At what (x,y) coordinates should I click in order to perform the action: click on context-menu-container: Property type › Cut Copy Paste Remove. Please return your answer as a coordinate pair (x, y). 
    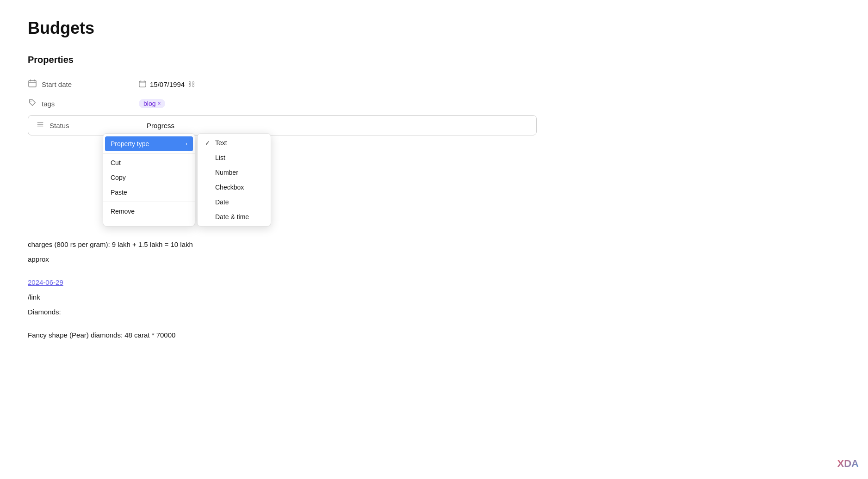
    Looking at the image, I should click on (187, 180).